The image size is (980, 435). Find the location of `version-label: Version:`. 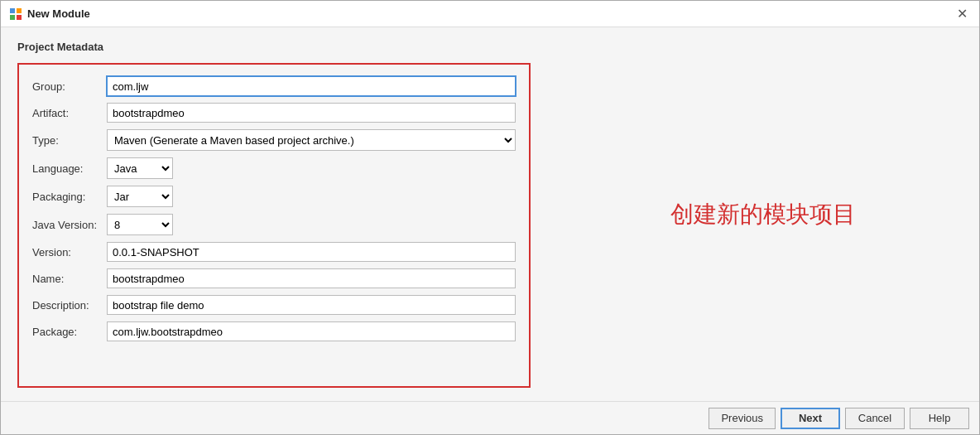

version-label: Version: is located at coordinates (70, 252).